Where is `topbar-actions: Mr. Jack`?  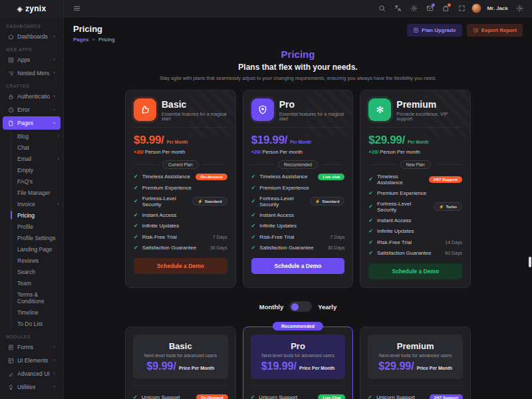
topbar-actions: Mr. Jack is located at coordinates (451, 9).